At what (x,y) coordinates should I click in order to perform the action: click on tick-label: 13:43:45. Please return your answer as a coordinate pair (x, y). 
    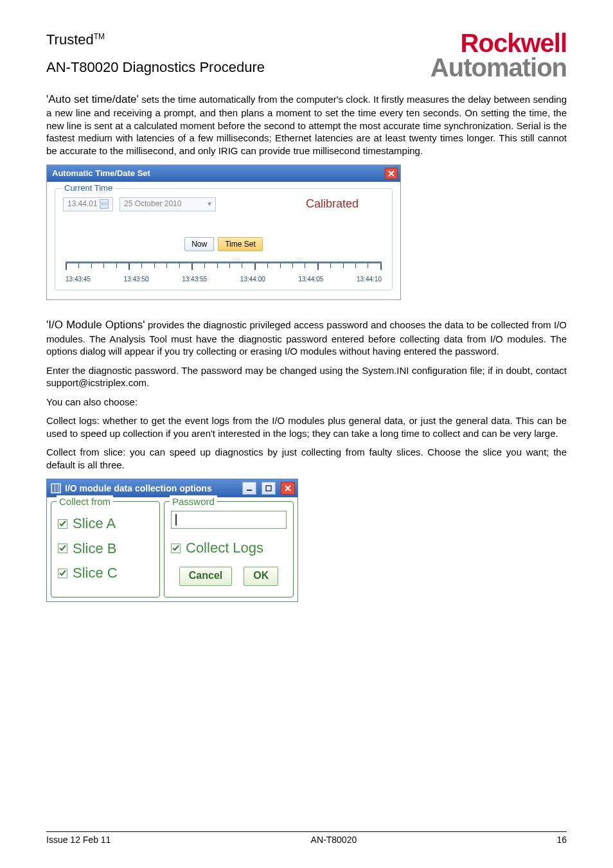
    Looking at the image, I should click on (95, 279).